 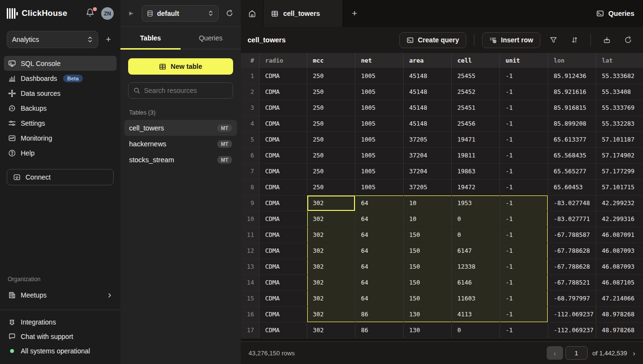 What do you see at coordinates (250, 171) in the screenshot?
I see `row-number: 7` at bounding box center [250, 171].